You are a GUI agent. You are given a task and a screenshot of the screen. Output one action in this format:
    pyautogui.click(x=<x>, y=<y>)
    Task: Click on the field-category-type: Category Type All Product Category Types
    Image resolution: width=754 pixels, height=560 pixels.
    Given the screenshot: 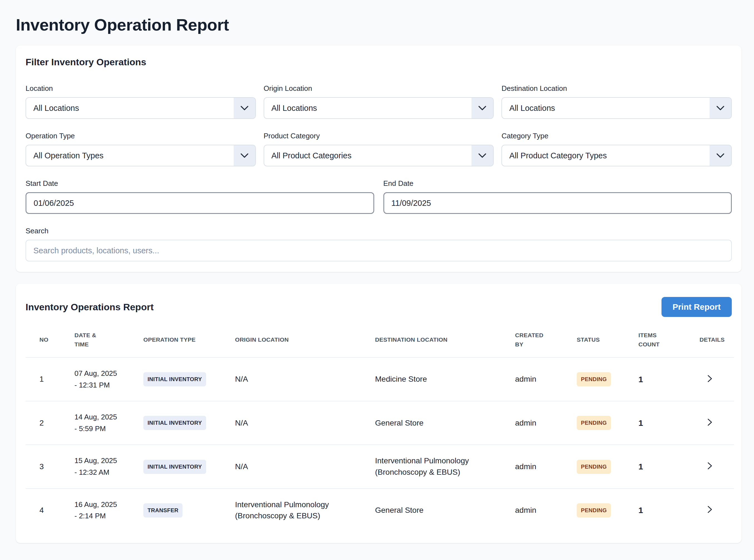 What is the action you would take?
    pyautogui.click(x=616, y=149)
    